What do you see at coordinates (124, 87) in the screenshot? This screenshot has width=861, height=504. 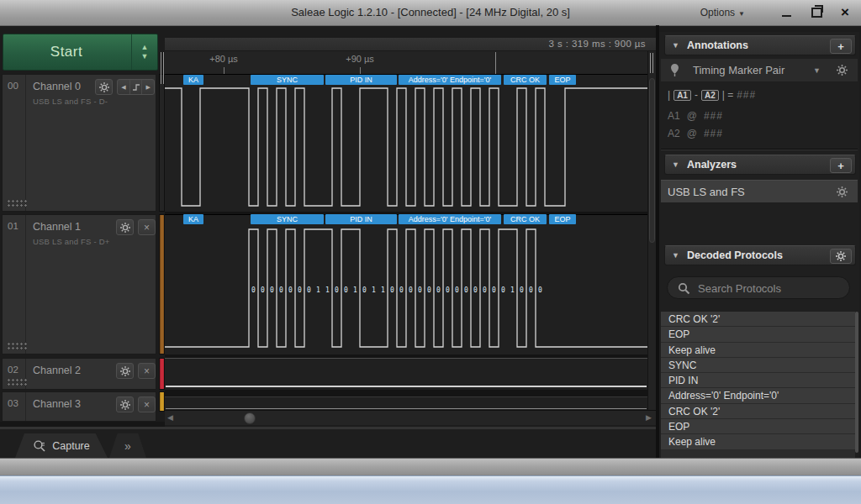 I see `trigger-prev-button: ◀` at bounding box center [124, 87].